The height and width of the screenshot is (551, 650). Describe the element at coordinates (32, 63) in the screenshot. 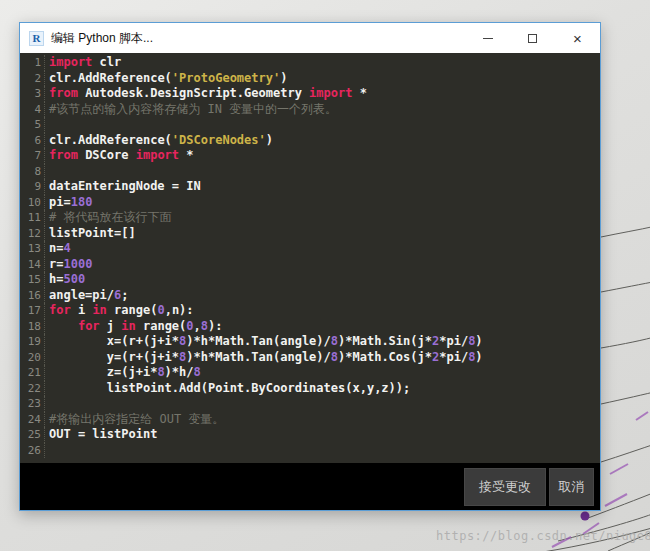

I see `line-number: 1` at that location.